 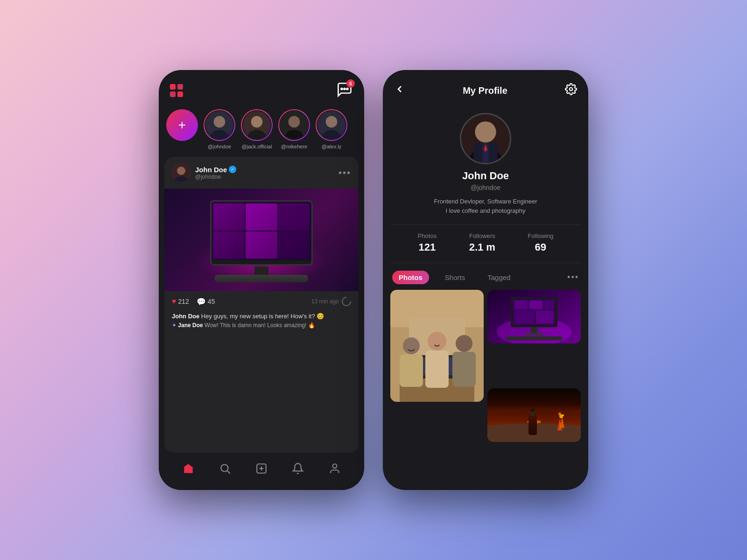 I want to click on profile-avatar, so click(x=486, y=139).